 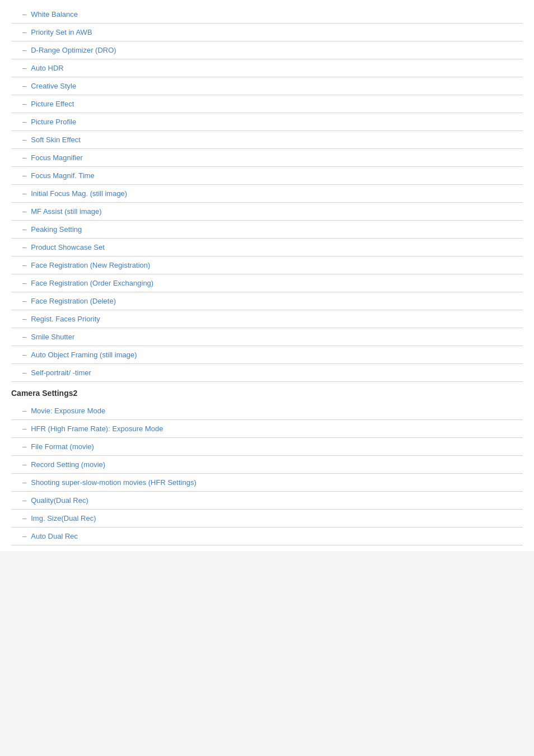 I want to click on list-item-link: Shooting super-slow-motion movies (HFR S…, so click(x=114, y=483).